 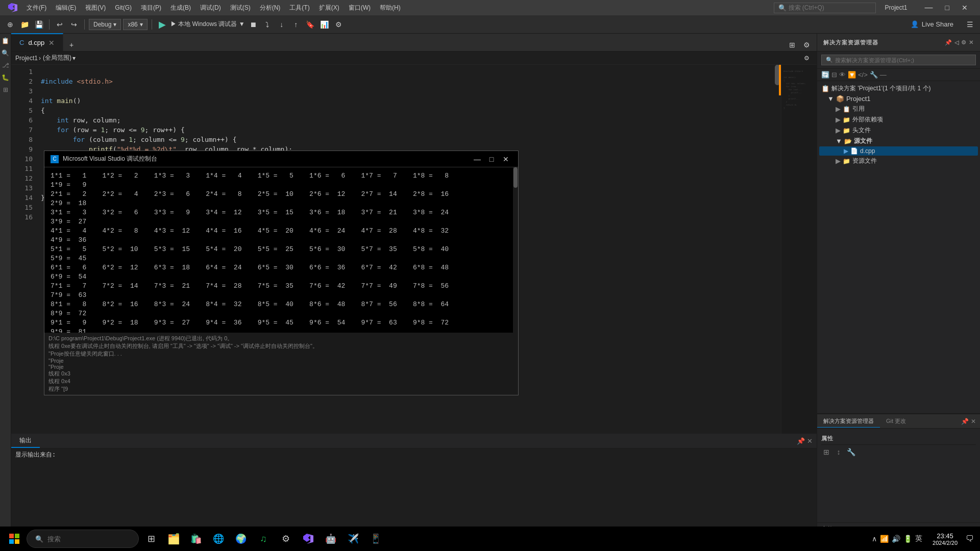 What do you see at coordinates (353, 539) in the screenshot?
I see `taskbar-telegram-button: ✈️` at bounding box center [353, 539].